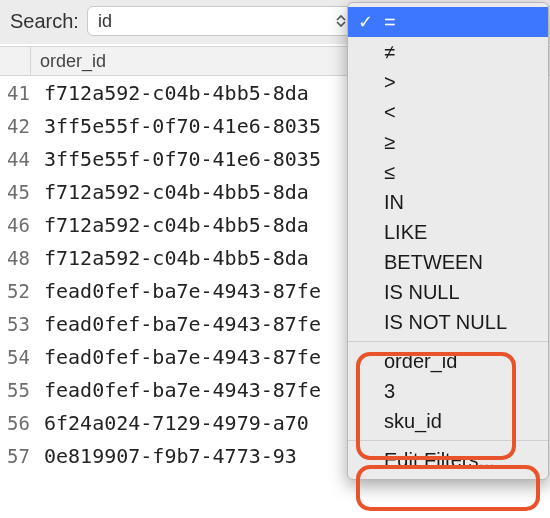  Describe the element at coordinates (17, 93) in the screenshot. I see `row-number: 41` at that location.